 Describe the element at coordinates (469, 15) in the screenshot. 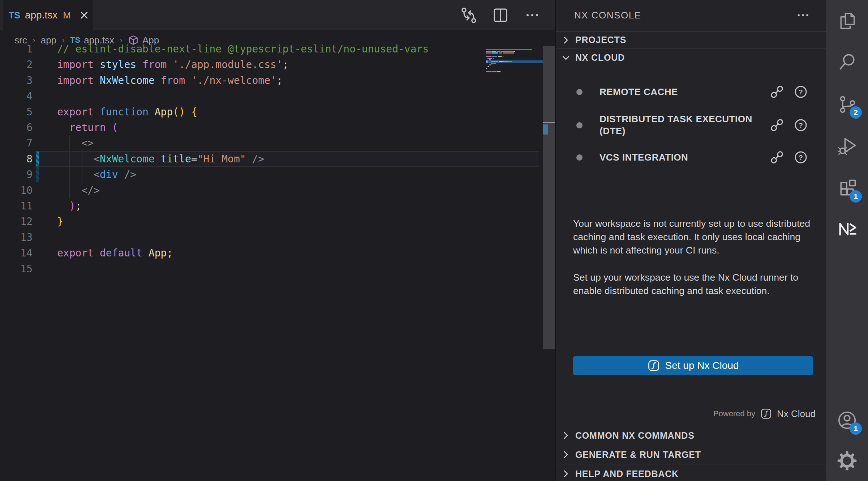

I see `compare-changes-icon` at that location.